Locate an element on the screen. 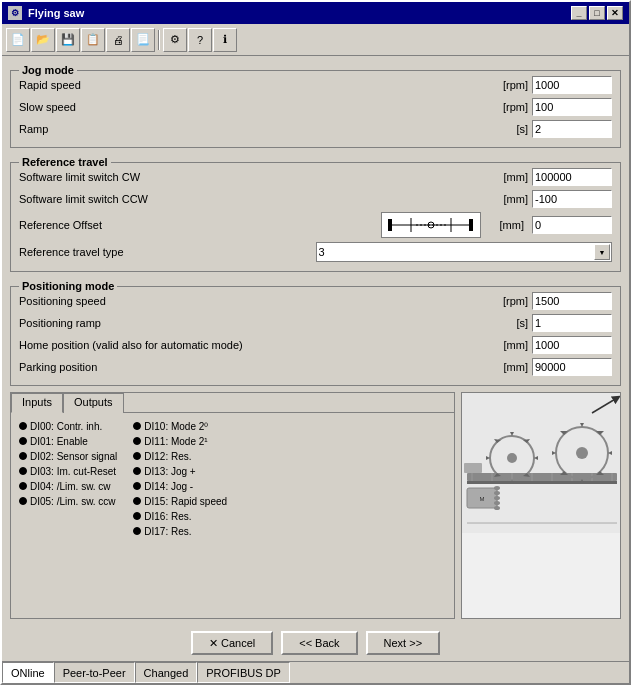 This screenshot has height=685, width=631. status-peer: Peer-to-Peer is located at coordinates (94, 672).